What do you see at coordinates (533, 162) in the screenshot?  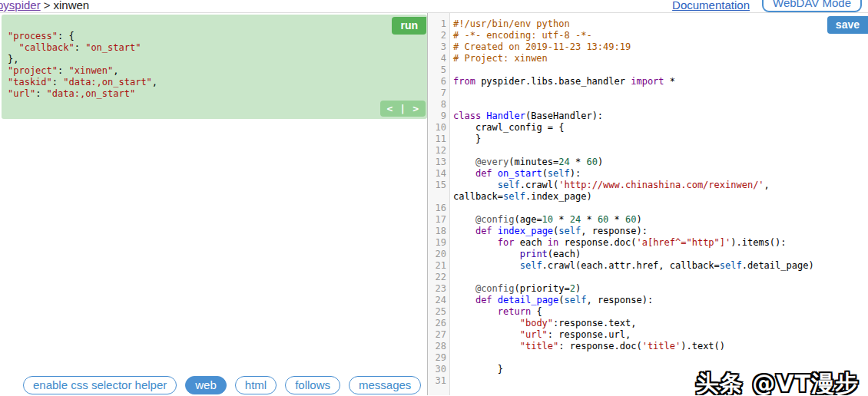 I see `code-token: (minutes=` at bounding box center [533, 162].